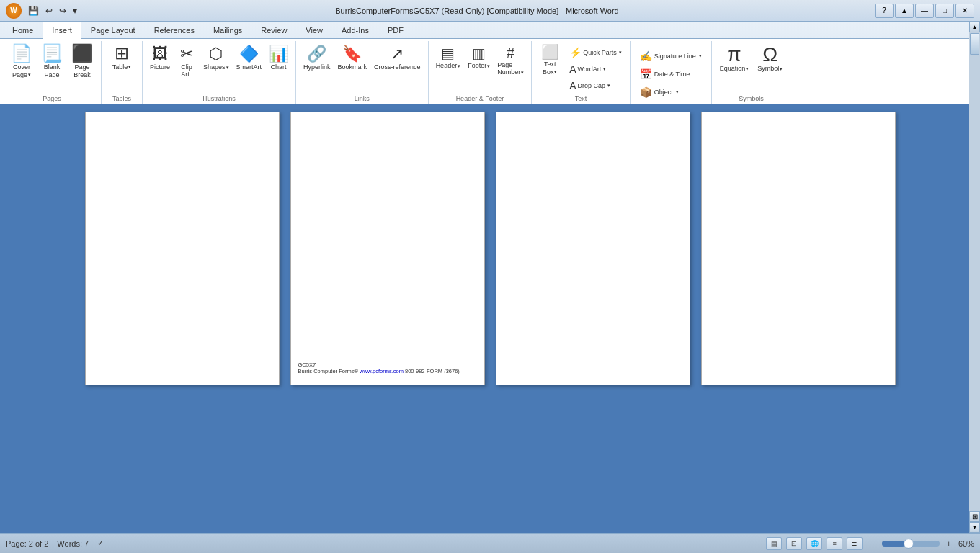 Image resolution: width=980 pixels, height=553 pixels. What do you see at coordinates (317, 58) in the screenshot?
I see `hyperlink-button: 🔗 Hyperlink` at bounding box center [317, 58].